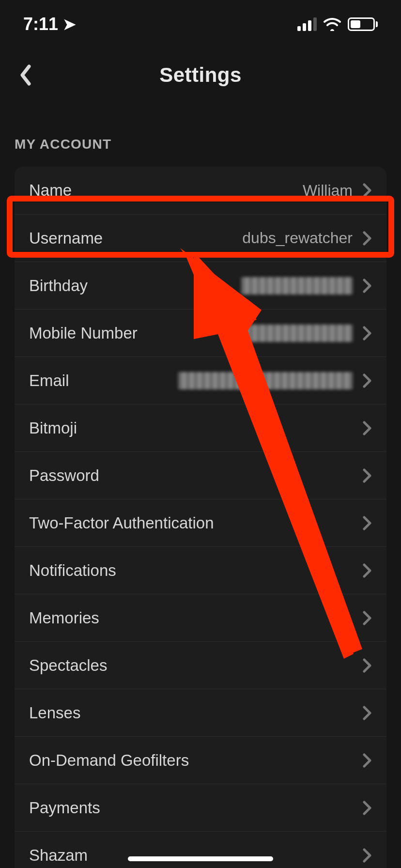 The height and width of the screenshot is (868, 401). I want to click on row-name: Name William, so click(200, 190).